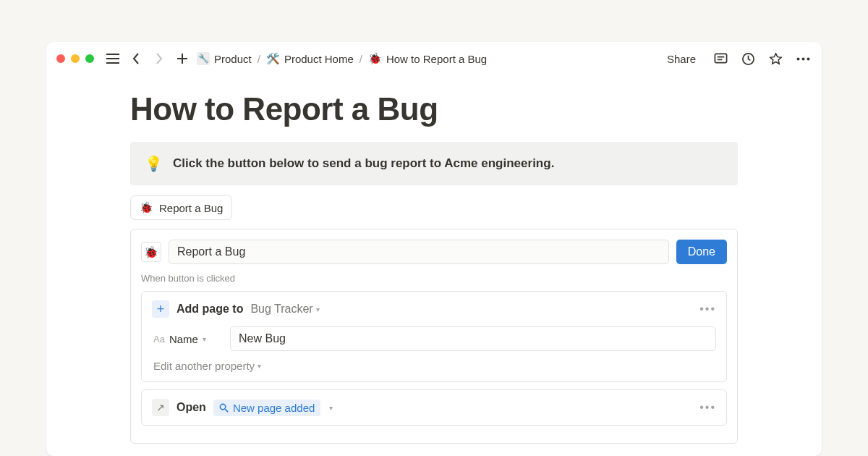  I want to click on open-target-token: New page added, so click(267, 408).